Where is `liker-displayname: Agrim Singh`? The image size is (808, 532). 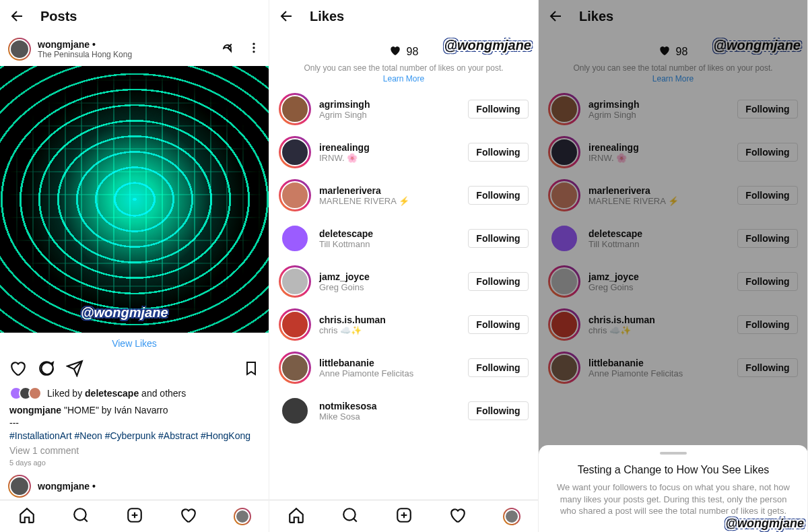
liker-displayname: Agrim Singh is located at coordinates (389, 114).